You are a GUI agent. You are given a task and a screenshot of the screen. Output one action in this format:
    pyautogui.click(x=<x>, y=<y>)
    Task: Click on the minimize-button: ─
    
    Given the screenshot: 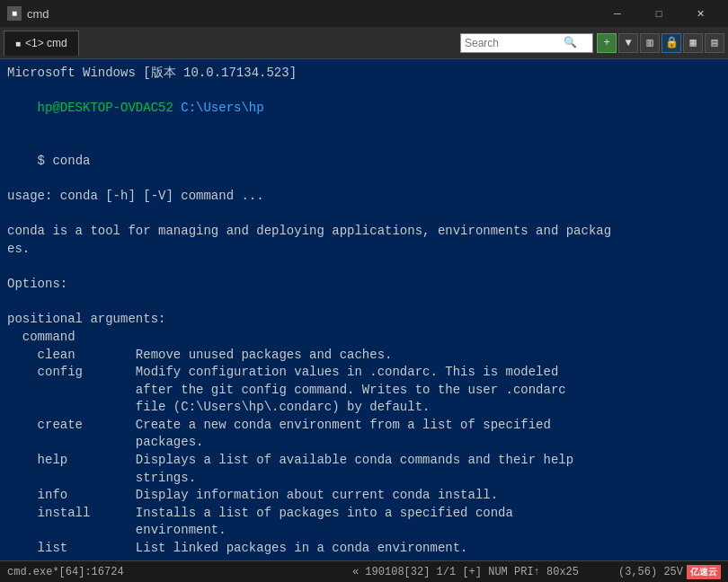 What is the action you would take?
    pyautogui.click(x=617, y=13)
    